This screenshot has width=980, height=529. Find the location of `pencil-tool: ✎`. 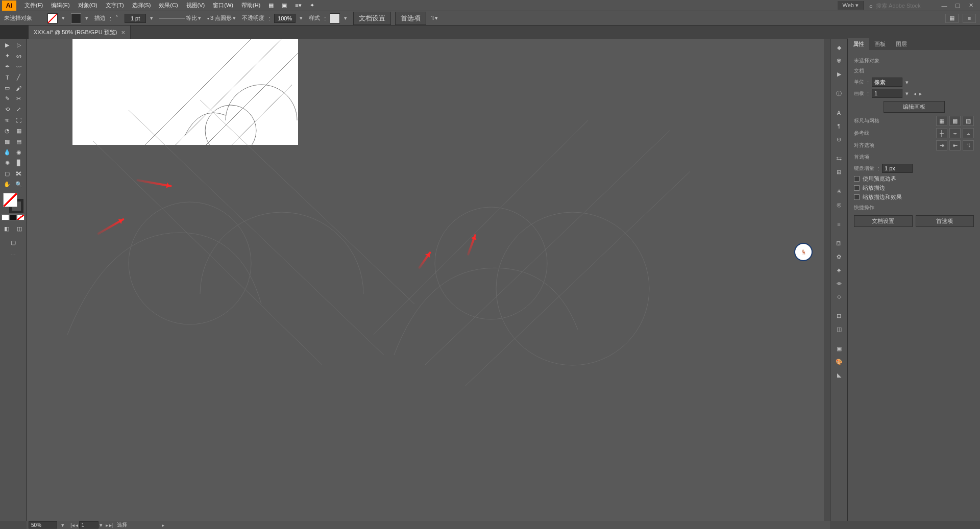

pencil-tool: ✎ is located at coordinates (7, 99).